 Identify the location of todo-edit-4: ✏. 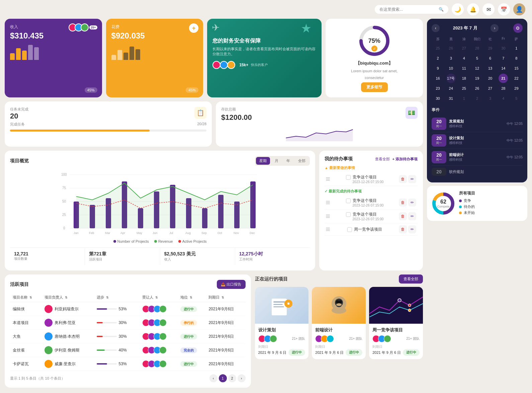
(412, 229).